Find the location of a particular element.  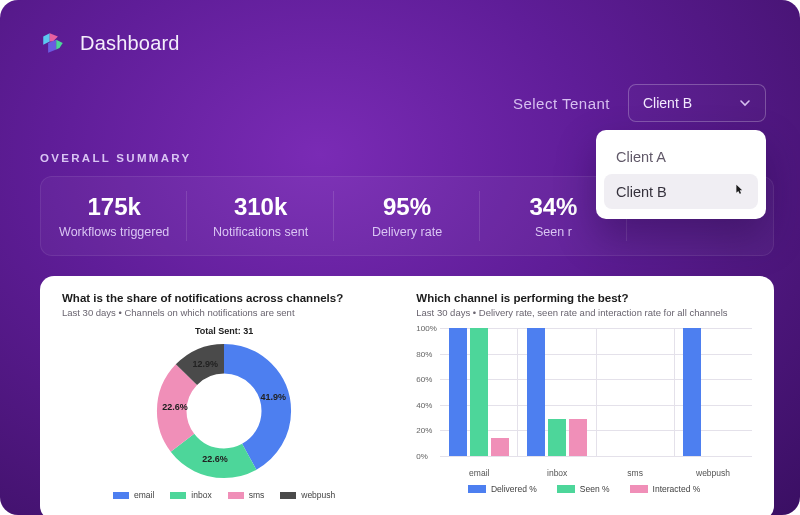

header: Dashboard is located at coordinates (407, 43).